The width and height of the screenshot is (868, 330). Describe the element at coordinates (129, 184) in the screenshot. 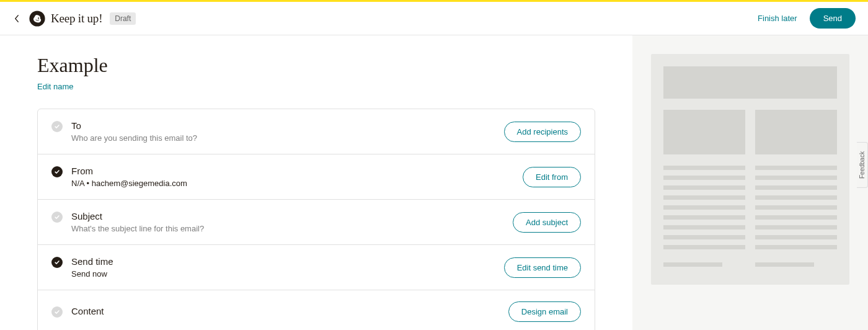

I see `section-from-sub: N/A • hachem@siegemedia.com` at that location.